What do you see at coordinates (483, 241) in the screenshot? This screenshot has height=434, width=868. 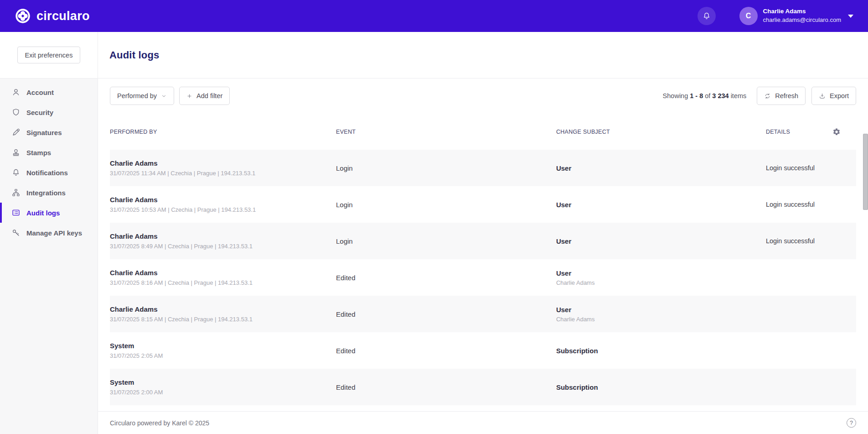 I see `table-row: Charlie Adams 31/07/2025 8:49 AM | Czech…` at bounding box center [483, 241].